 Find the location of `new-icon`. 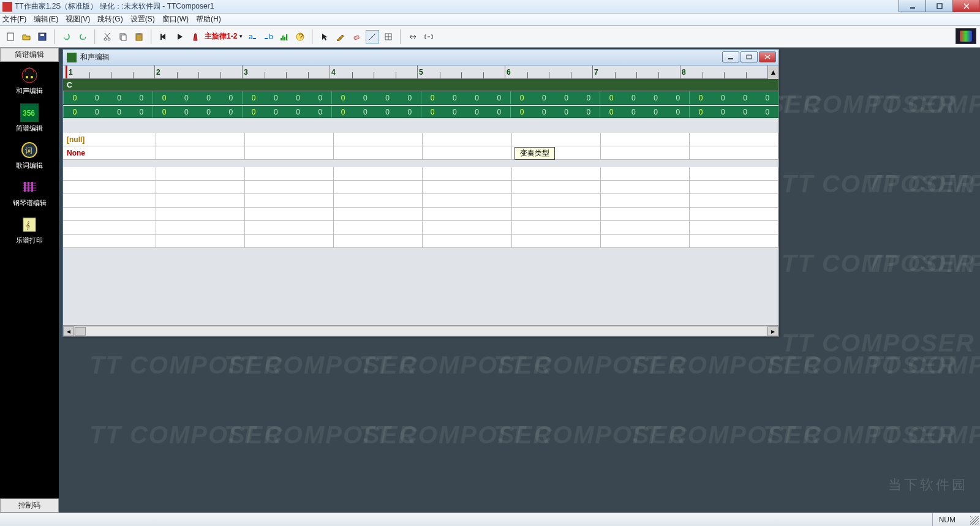

new-icon is located at coordinates (10, 37).